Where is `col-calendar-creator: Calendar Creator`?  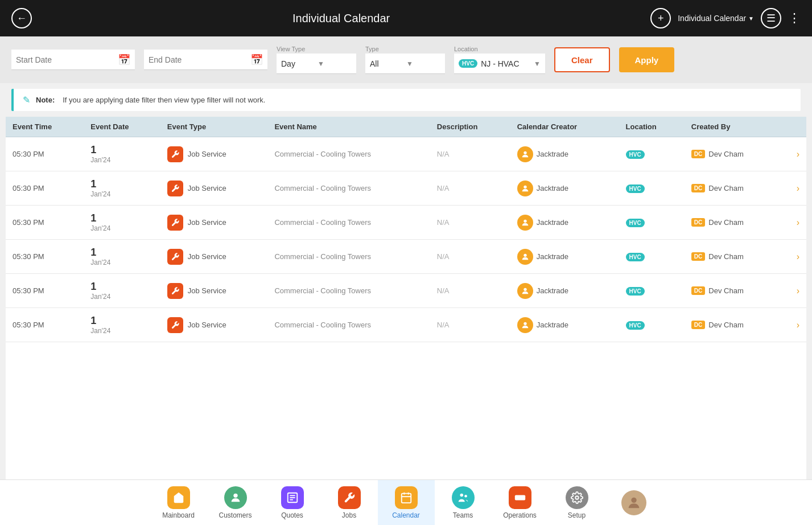 col-calendar-creator: Calendar Creator is located at coordinates (564, 127).